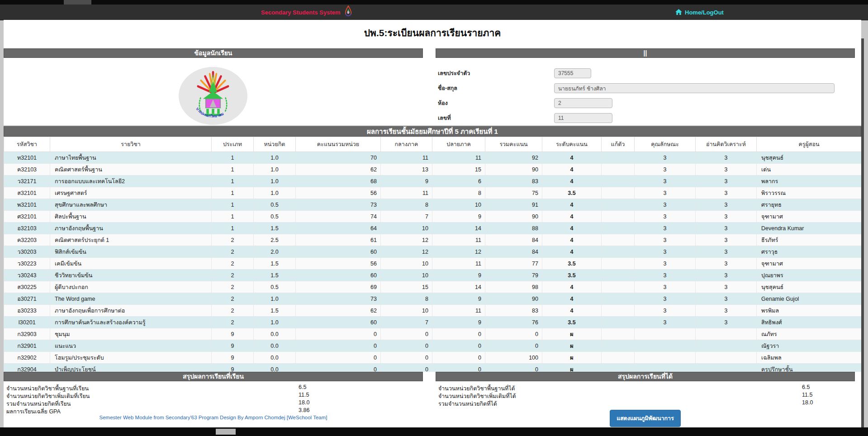  What do you see at coordinates (459, 170) in the screenshot?
I see `cell-final-score: 15` at bounding box center [459, 170].